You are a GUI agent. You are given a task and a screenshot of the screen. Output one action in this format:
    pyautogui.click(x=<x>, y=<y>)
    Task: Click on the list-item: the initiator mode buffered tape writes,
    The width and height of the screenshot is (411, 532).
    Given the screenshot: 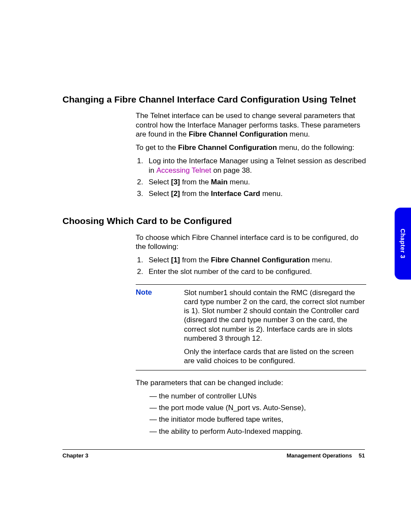 What is the action you would take?
    pyautogui.click(x=258, y=420)
    